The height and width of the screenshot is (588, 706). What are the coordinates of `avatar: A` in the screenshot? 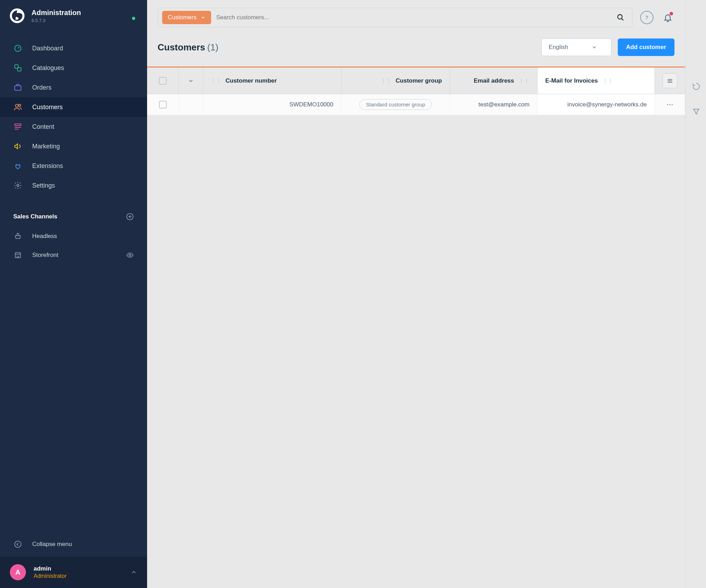 It's located at (18, 572).